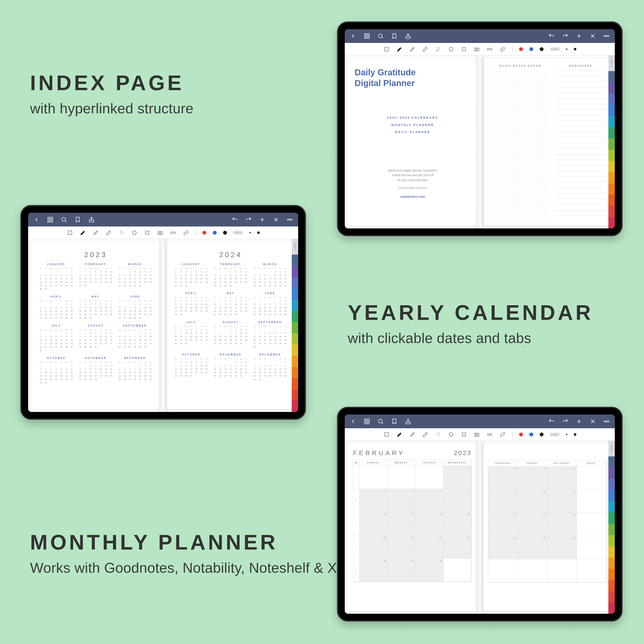 The width and height of the screenshot is (644, 644). I want to click on pen-tool-icon, so click(399, 435).